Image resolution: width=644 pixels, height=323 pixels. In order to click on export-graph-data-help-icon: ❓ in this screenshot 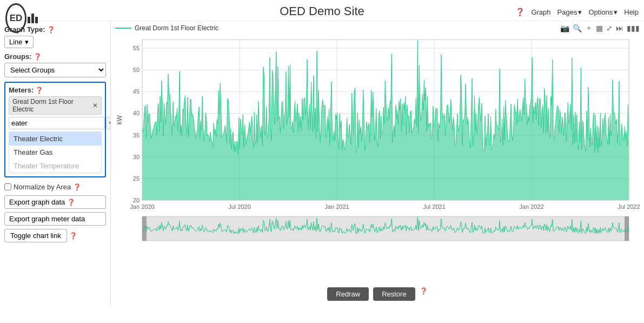, I will do `click(71, 202)`.